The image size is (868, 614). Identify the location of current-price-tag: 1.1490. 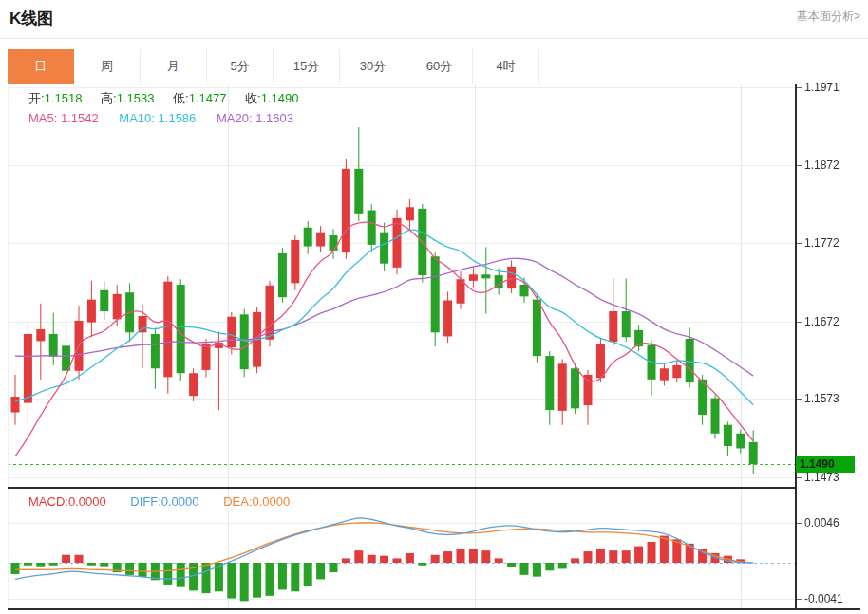
(825, 465).